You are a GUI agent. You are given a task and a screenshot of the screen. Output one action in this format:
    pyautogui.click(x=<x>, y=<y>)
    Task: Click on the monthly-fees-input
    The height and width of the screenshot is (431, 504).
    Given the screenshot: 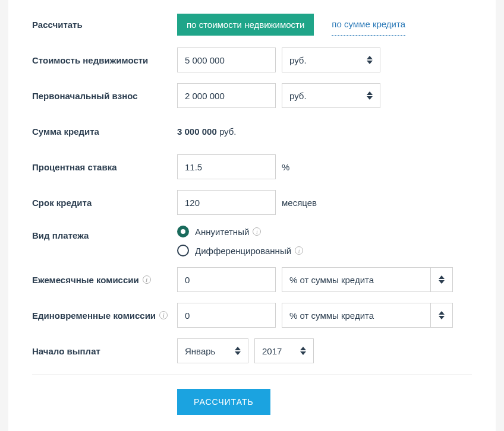 What is the action you would take?
    pyautogui.click(x=226, y=280)
    